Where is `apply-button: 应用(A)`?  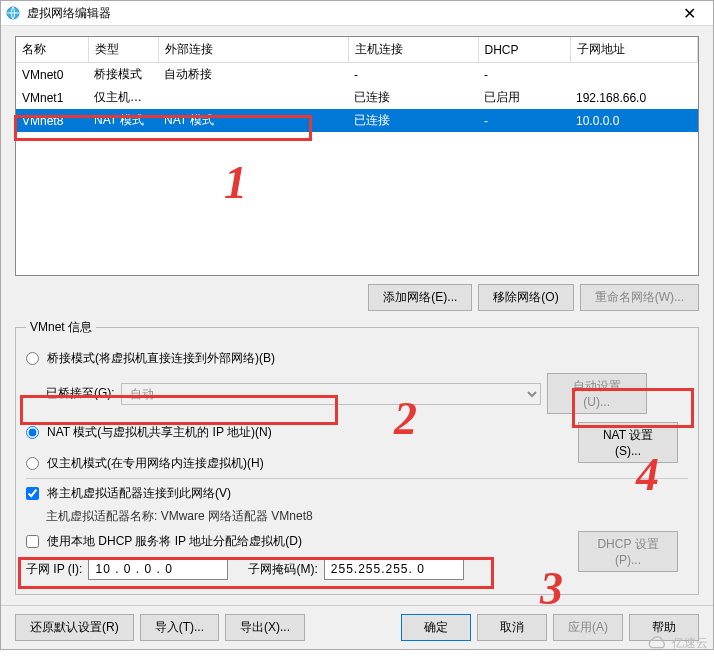 apply-button: 应用(A) is located at coordinates (588, 628).